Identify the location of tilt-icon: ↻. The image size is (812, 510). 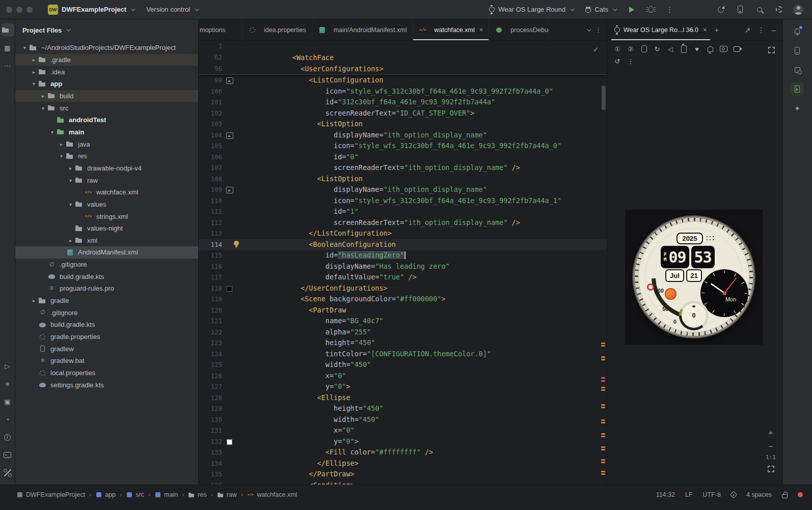
(657, 49).